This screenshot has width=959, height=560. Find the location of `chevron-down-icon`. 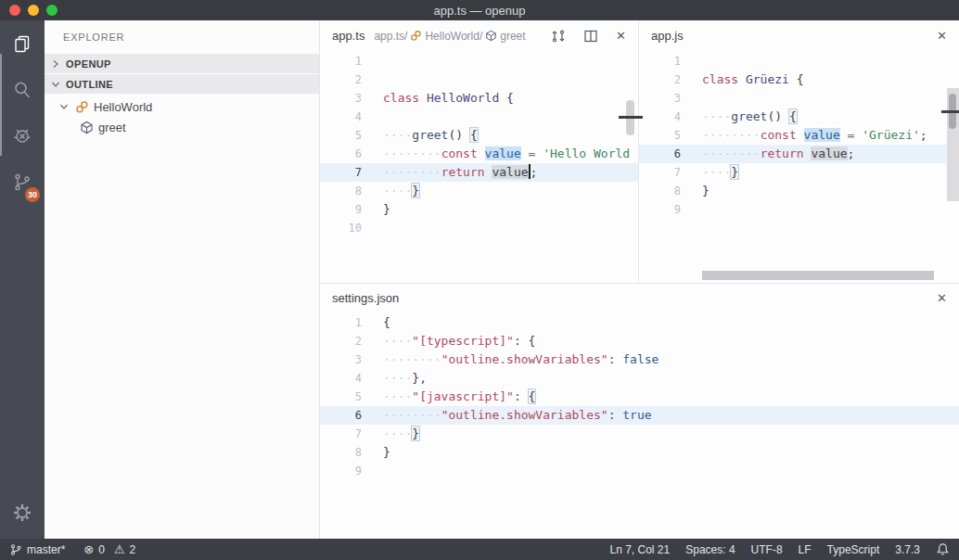

chevron-down-icon is located at coordinates (64, 107).